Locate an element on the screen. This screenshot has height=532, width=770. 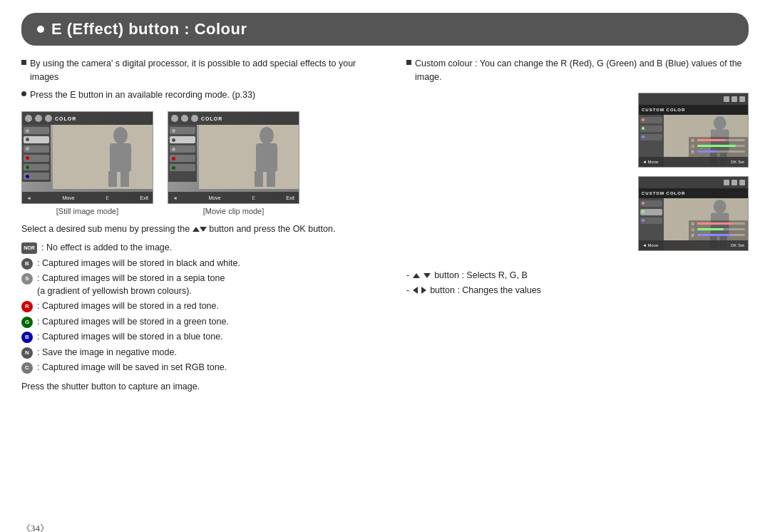
slider-r-2: R is located at coordinates (719, 224).